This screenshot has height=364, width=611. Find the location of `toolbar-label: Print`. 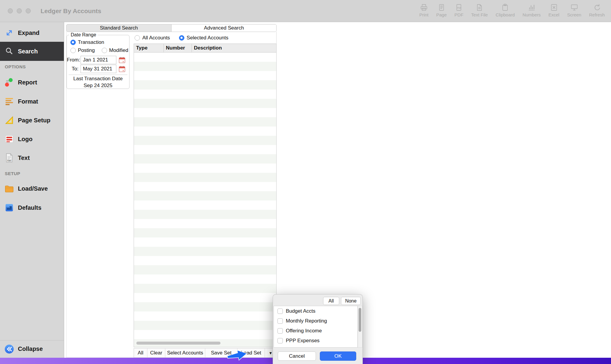

toolbar-label: Print is located at coordinates (424, 15).